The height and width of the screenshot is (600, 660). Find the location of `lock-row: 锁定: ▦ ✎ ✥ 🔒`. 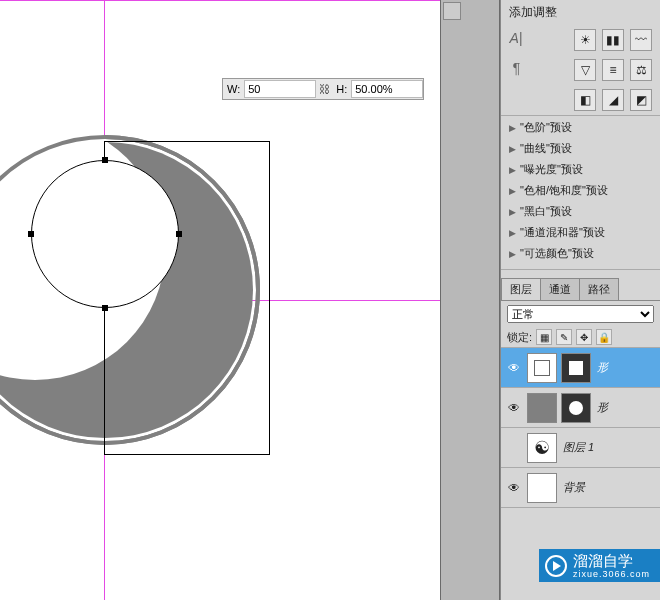

lock-row: 锁定: ▦ ✎ ✥ 🔒 is located at coordinates (580, 337).